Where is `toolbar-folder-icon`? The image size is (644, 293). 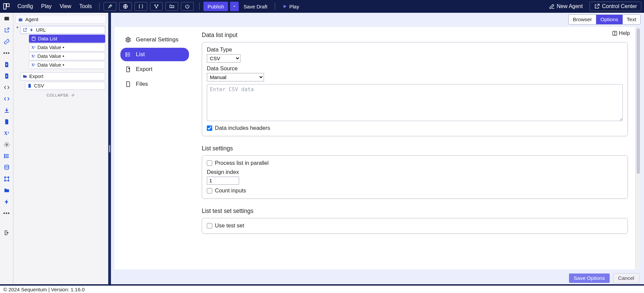 toolbar-folder-icon is located at coordinates (172, 6).